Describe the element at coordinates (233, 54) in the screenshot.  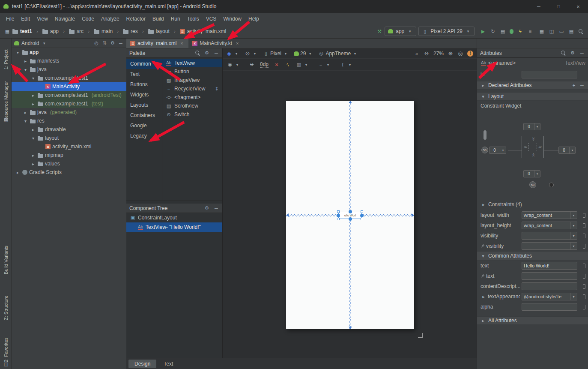
I see `design-mode-select` at that location.